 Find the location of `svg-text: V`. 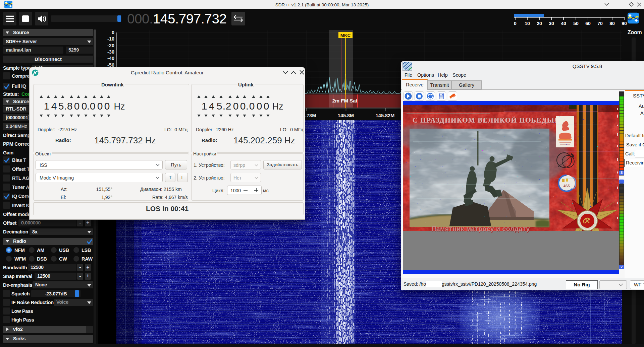

svg-text: V is located at coordinates (622, 267).